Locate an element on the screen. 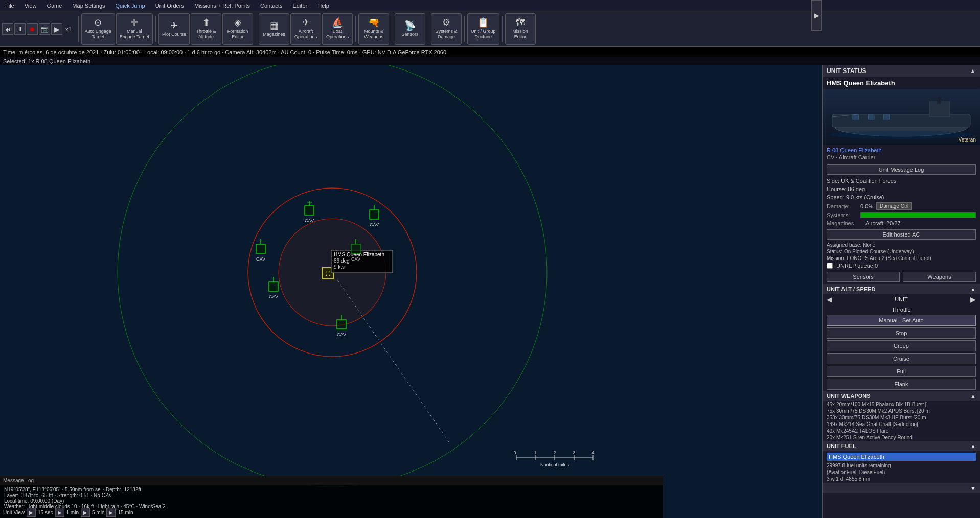 The width and height of the screenshot is (980, 518). fuel-expand-icon: ▲ is located at coordinates (973, 446).